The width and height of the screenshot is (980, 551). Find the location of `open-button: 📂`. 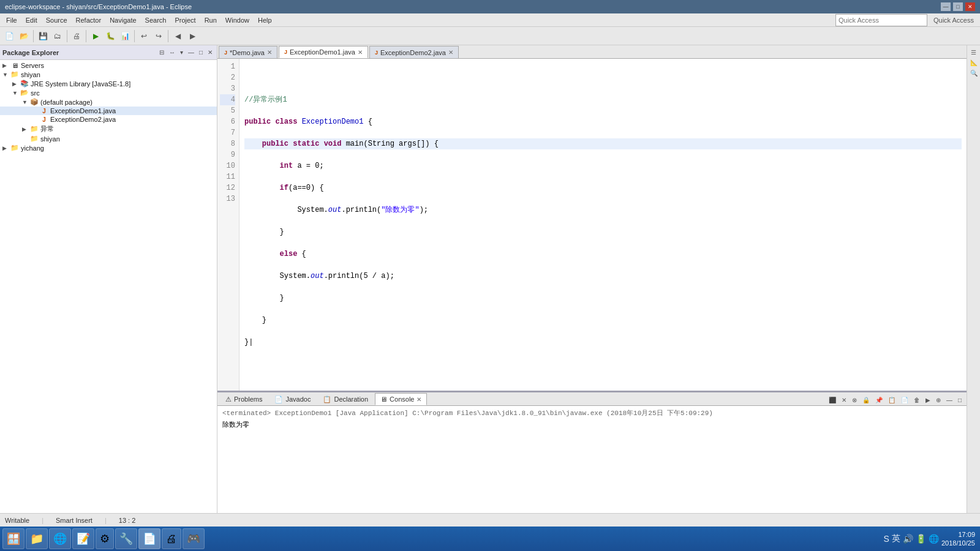

open-button: 📂 is located at coordinates (24, 36).